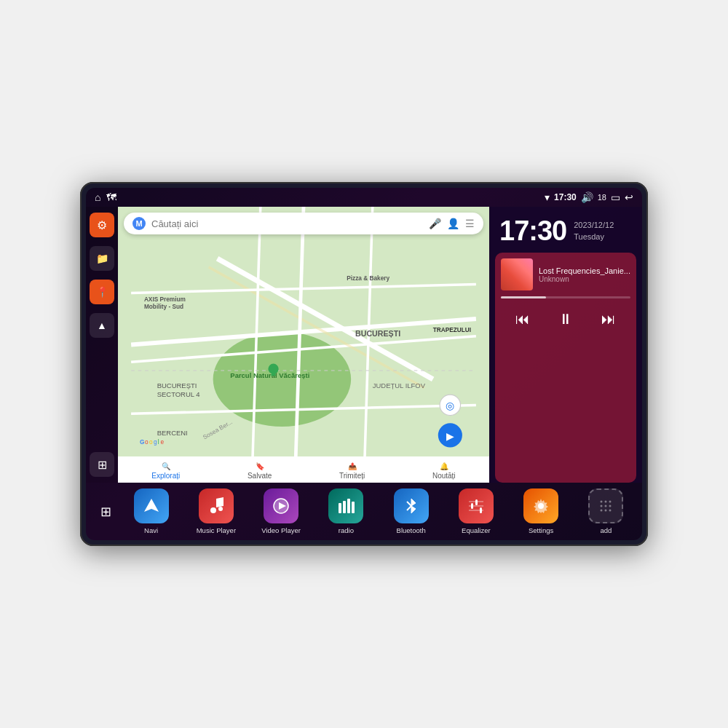  What do you see at coordinates (609, 319) in the screenshot?
I see `next-button: ⏭` at bounding box center [609, 319].